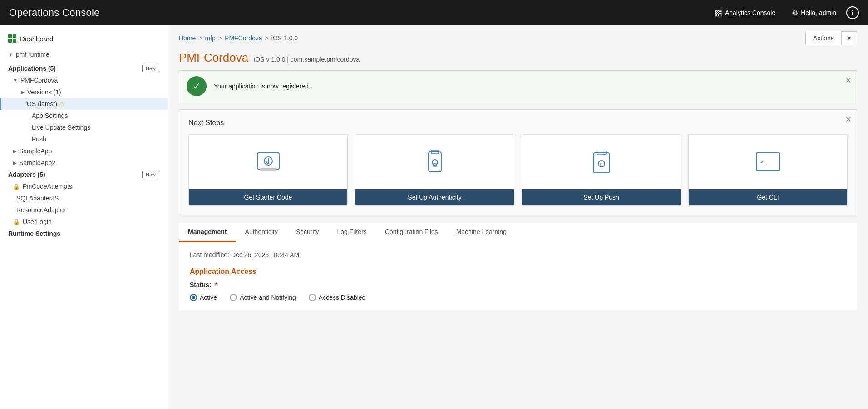  Describe the element at coordinates (84, 135) in the screenshot. I see `sidebar-inner: Dashboard ▼ pmf runtime Applications (5)…` at that location.